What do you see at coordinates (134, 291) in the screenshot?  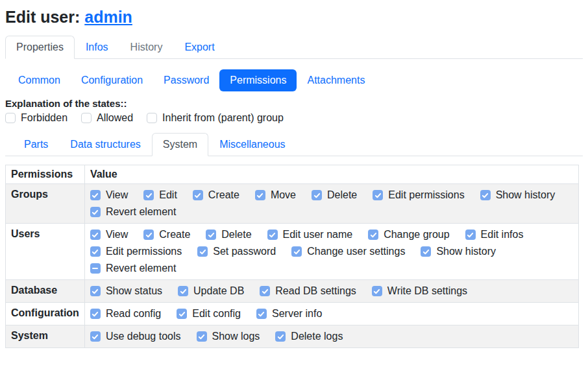 I see `permission-label: Show status` at bounding box center [134, 291].